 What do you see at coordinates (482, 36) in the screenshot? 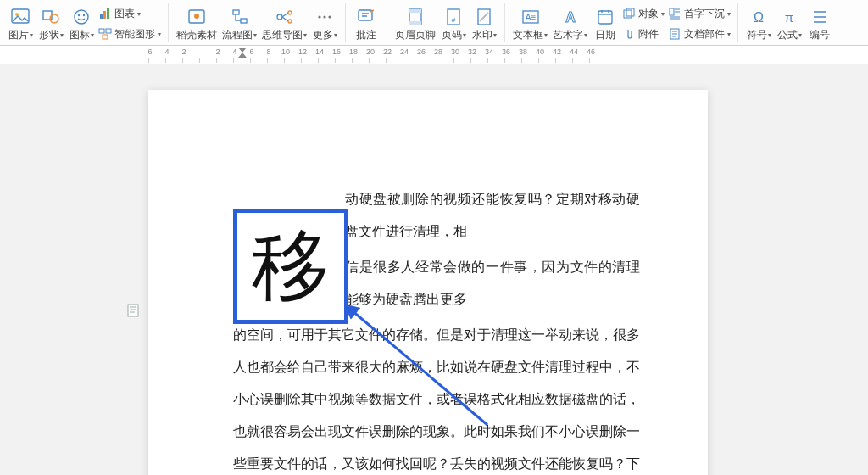
I see `watermark-label: 水印` at bounding box center [482, 36].